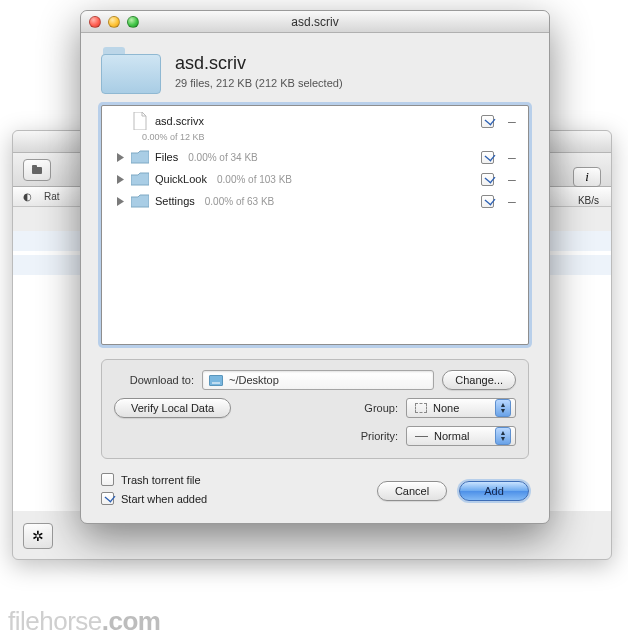  What do you see at coordinates (259, 83) in the screenshot?
I see `torrent-summary: 29 files, 212 KB (212 KB selected)` at bounding box center [259, 83].